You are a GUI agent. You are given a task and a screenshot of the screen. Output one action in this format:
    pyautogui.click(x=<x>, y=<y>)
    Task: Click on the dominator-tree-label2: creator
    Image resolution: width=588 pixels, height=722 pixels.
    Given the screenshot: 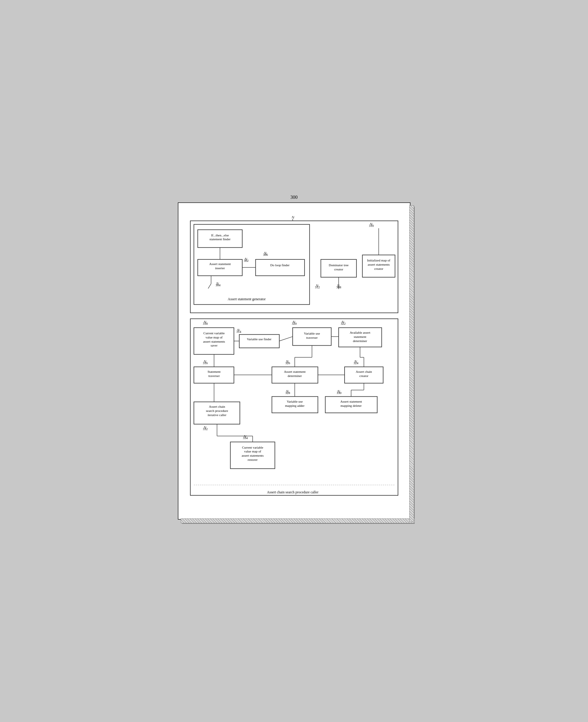 What is the action you would take?
    pyautogui.click(x=339, y=269)
    